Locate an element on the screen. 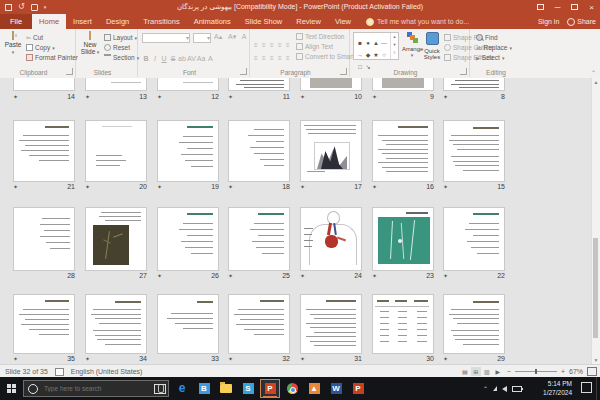 The image size is (600, 400). font-name-combobox: ▾ is located at coordinates (166, 38).